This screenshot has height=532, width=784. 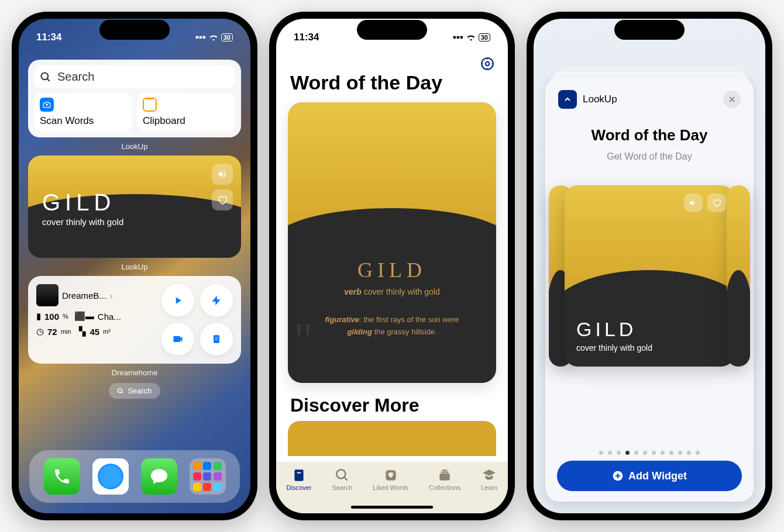 I want to click on charge-button, so click(x=216, y=300).